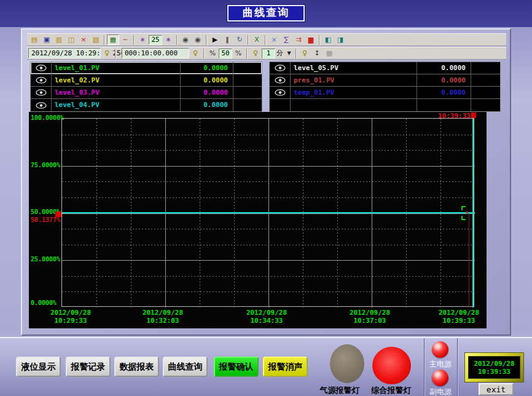 This screenshot has height=396, width=532. I want to click on clock-date: 2012/09/28, so click(494, 364).